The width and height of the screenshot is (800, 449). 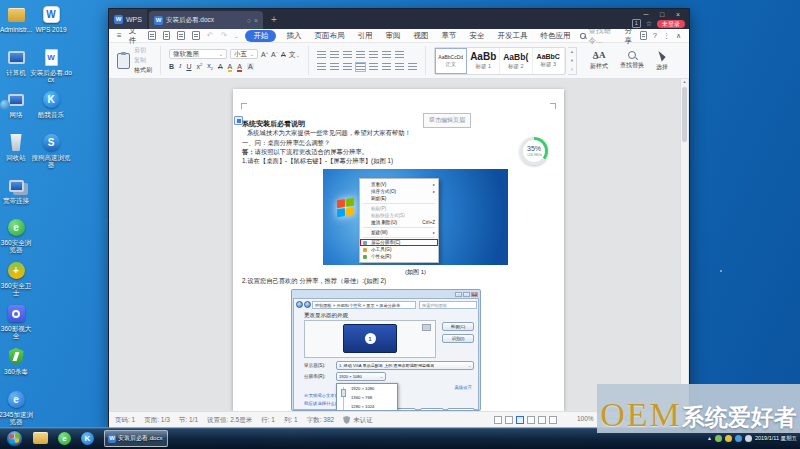 I want to click on export-pdf-icon, so click(x=167, y=36).